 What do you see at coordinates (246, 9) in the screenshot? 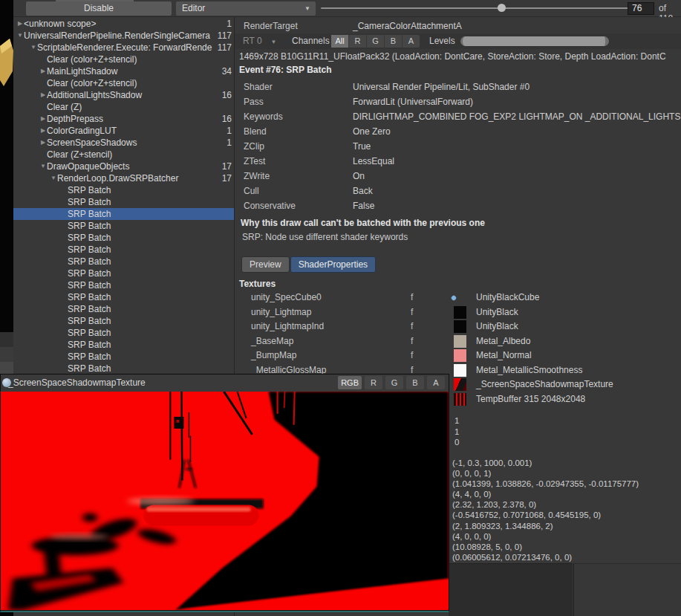
I see `target-selector-dropdown: Editor ▼` at bounding box center [246, 9].